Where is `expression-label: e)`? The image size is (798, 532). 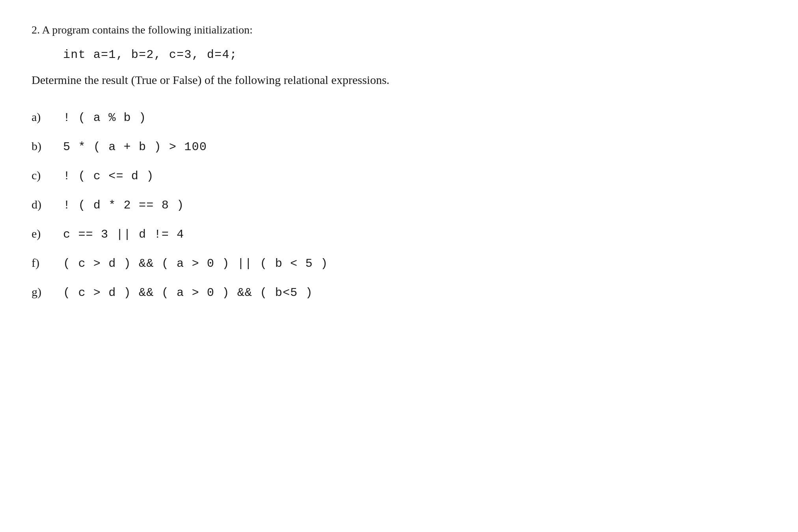 expression-label: e) is located at coordinates (47, 234).